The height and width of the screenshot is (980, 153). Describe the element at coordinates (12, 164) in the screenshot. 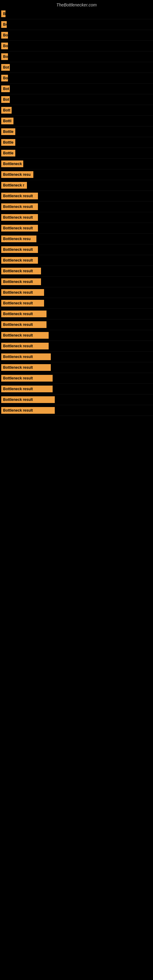

I see `bottleneck-label: Bottleneck` at that location.